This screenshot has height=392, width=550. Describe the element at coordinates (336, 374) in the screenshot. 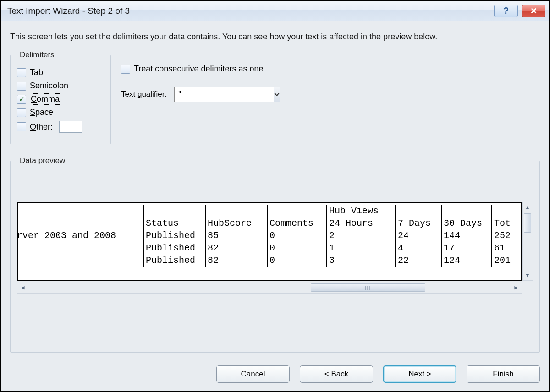

I see `back-button-label: < Back` at that location.